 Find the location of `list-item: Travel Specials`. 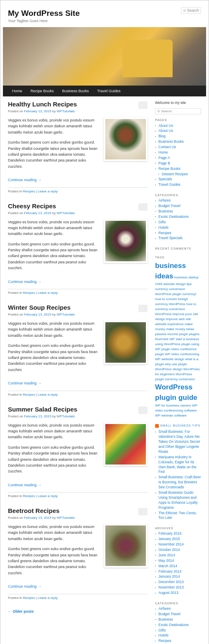

list-item: Travel Specials is located at coordinates (178, 239).